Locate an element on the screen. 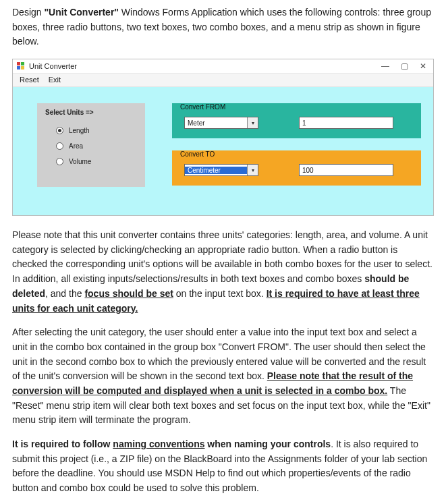 The width and height of the screenshot is (446, 504). radio-volume is located at coordinates (59, 162).